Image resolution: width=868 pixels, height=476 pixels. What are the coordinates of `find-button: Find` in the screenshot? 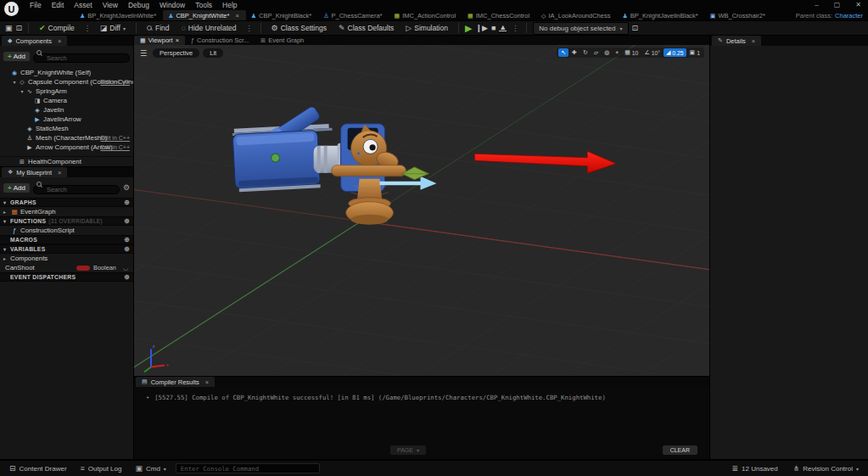 It's located at (158, 28).